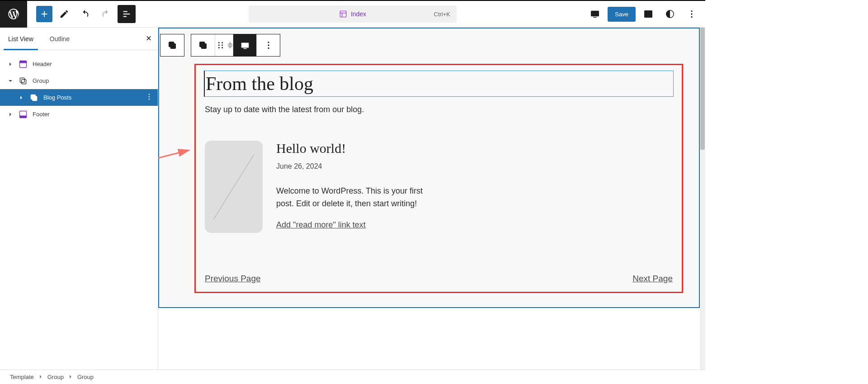 This screenshot has height=384, width=868. What do you see at coordinates (443, 187) in the screenshot?
I see `post-item: Hello world! June 26, 2024 Welcome to Wo…` at bounding box center [443, 187].